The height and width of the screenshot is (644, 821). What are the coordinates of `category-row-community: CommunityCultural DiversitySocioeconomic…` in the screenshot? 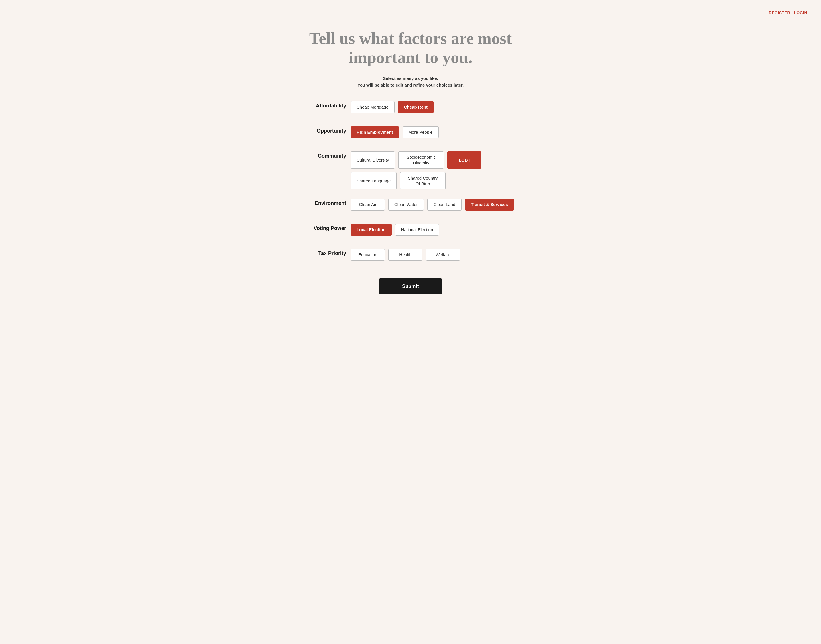 It's located at (410, 170).